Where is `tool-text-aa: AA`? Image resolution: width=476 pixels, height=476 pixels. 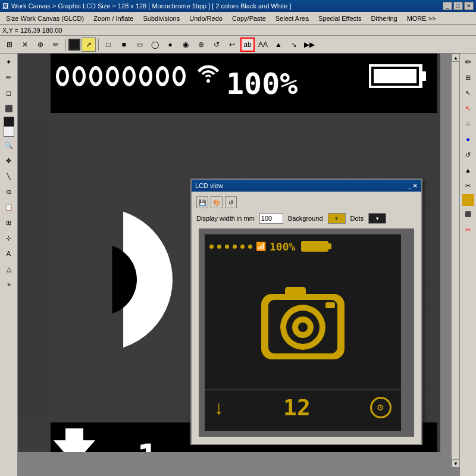 tool-text-aa: AA is located at coordinates (263, 45).